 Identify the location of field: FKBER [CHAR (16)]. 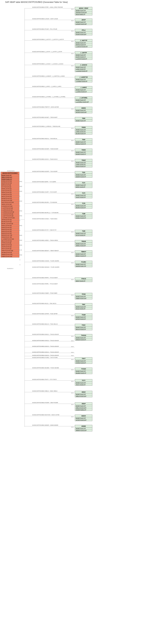
(10, 256).